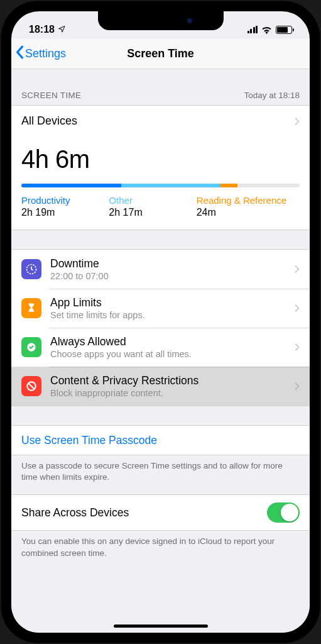 The width and height of the screenshot is (321, 644). I want to click on share-toggle, so click(283, 513).